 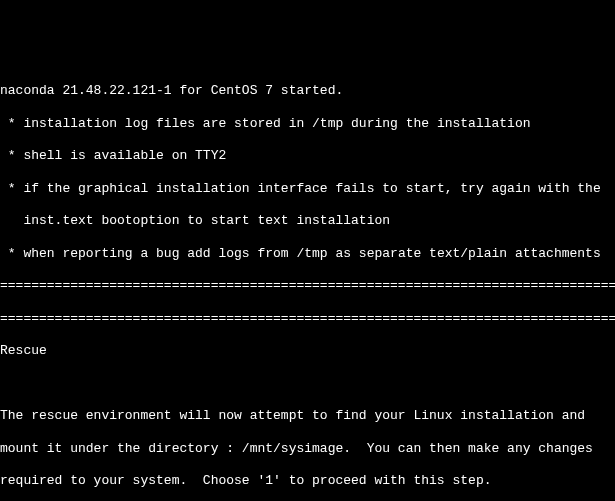 I want to click on info-bullet: inst.text bootoption to start text insta…, so click(x=308, y=221).